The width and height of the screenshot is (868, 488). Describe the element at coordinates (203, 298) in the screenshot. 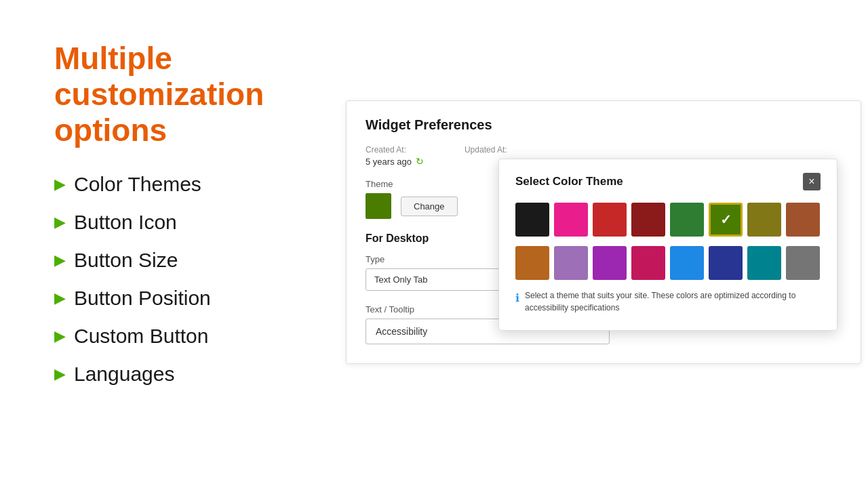

I see `feature-item-button-position: ▶Button Position` at that location.